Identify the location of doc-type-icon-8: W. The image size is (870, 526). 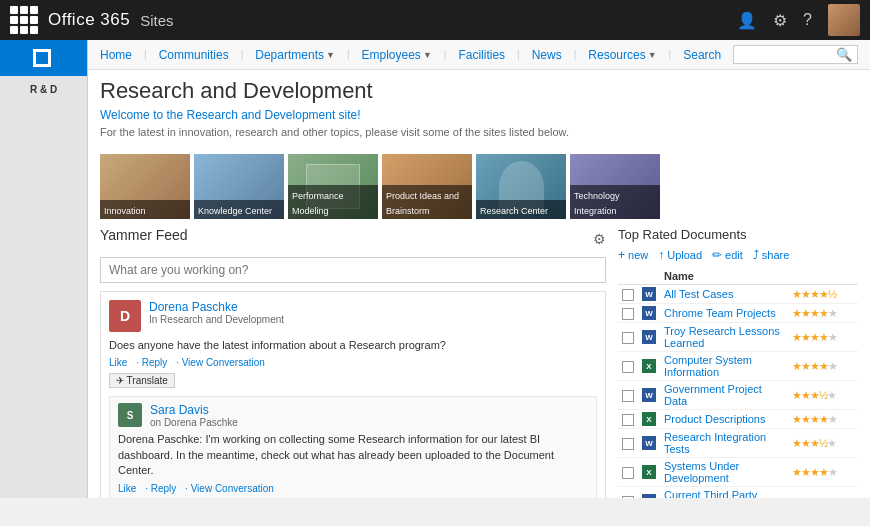
(649, 496).